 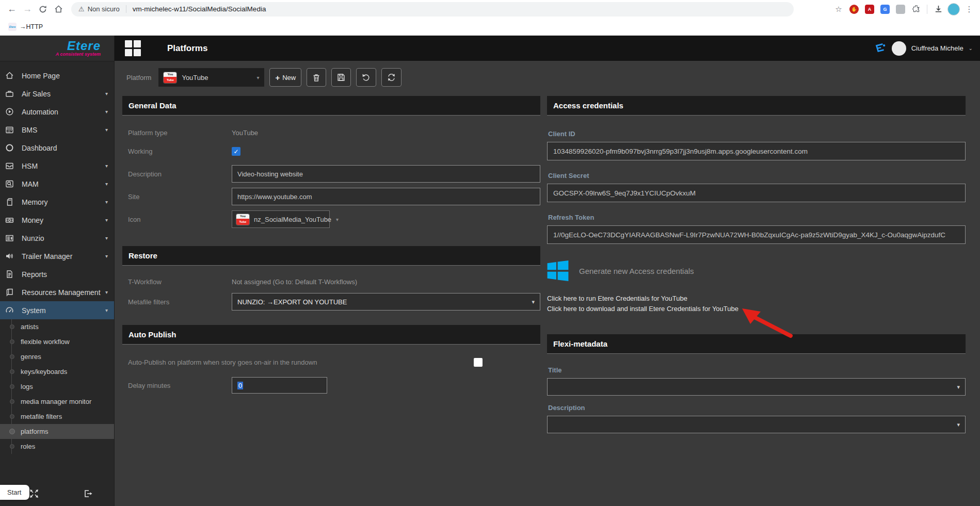 What do you see at coordinates (57, 256) in the screenshot?
I see `sidebar-item-trailer-manager: Trailer Manager ▾` at bounding box center [57, 256].